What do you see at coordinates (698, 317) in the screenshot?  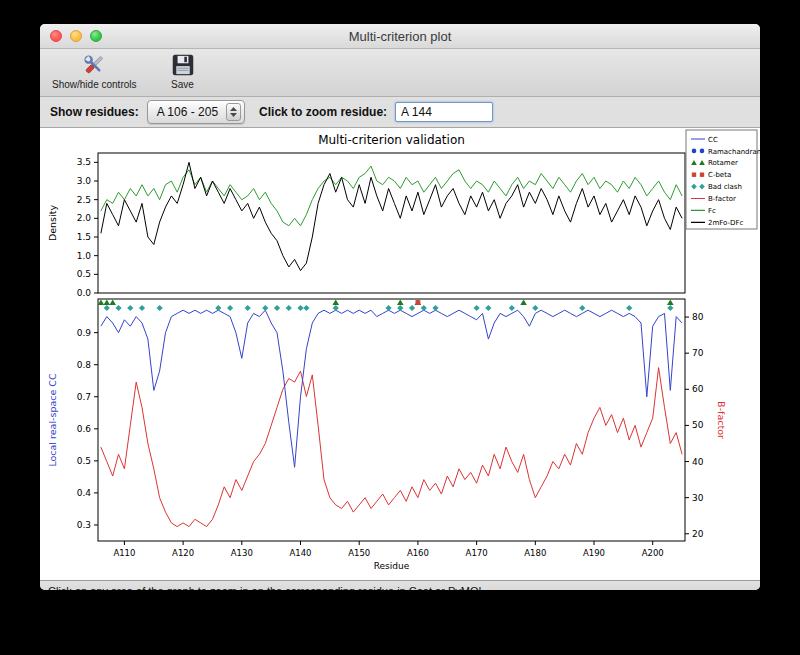 I see `svg-text: 80` at bounding box center [698, 317].